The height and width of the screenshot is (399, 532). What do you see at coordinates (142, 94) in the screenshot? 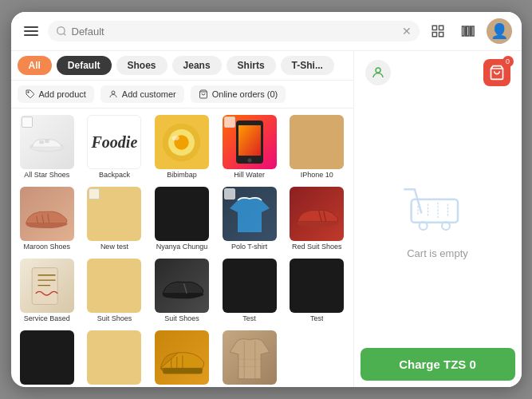
I see `add-customer-button: Add customer` at bounding box center [142, 94].